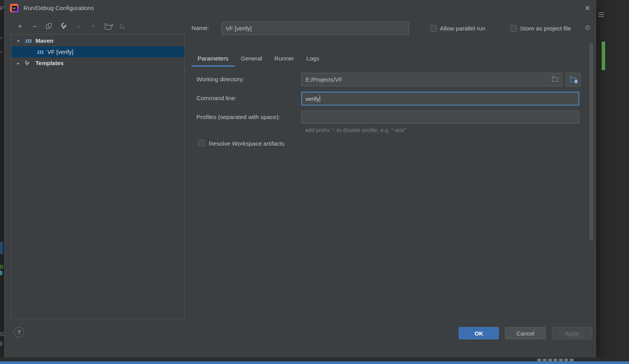 The width and height of the screenshot is (629, 364). What do you see at coordinates (315, 29) in the screenshot?
I see `name-input` at bounding box center [315, 29].